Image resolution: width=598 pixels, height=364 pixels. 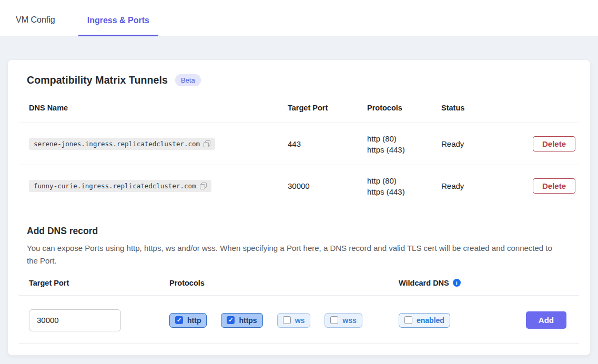 What do you see at coordinates (343, 320) in the screenshot?
I see `checkbox-wss: wss` at bounding box center [343, 320].